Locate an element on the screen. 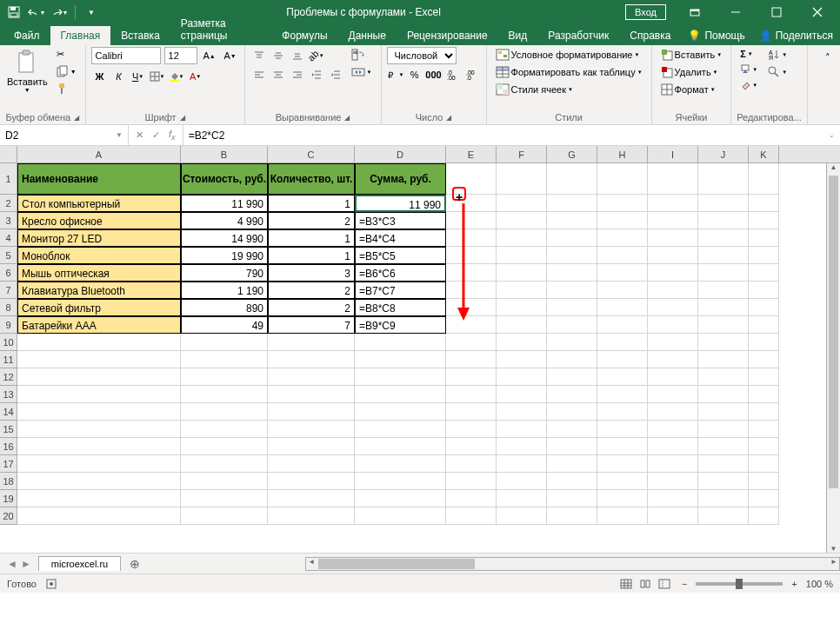 This screenshot has height=623, width=840. cell-B17 is located at coordinates (224, 464).